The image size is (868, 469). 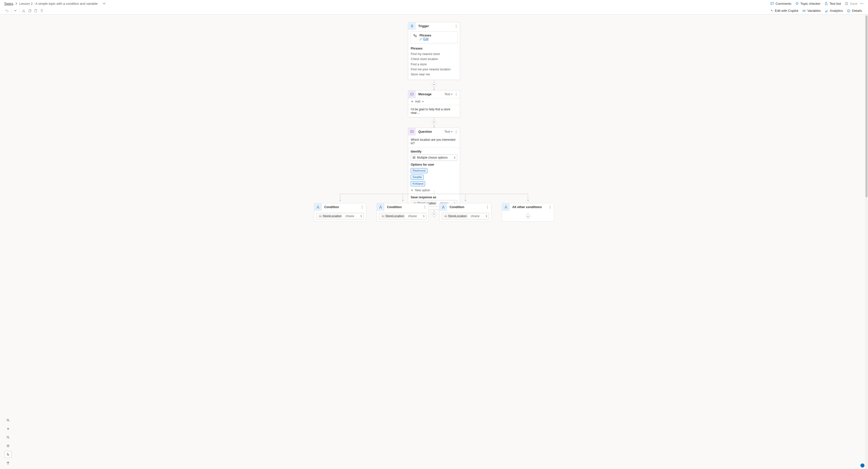 What do you see at coordinates (528, 212) in the screenshot?
I see `all-other-conditions-node: All other conditions +` at bounding box center [528, 212].